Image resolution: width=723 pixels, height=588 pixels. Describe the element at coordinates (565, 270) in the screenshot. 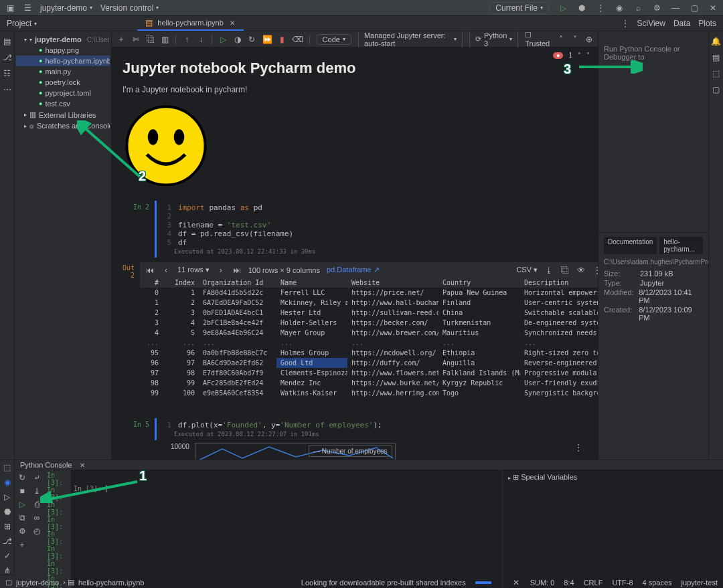

I see `copy-df-icon: ⿻` at that location.